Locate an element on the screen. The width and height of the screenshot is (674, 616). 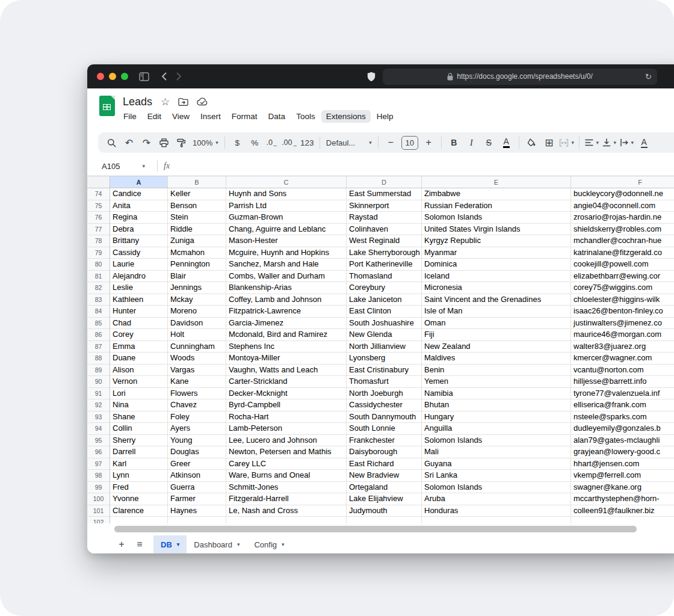
cell: New Glenda is located at coordinates (384, 335).